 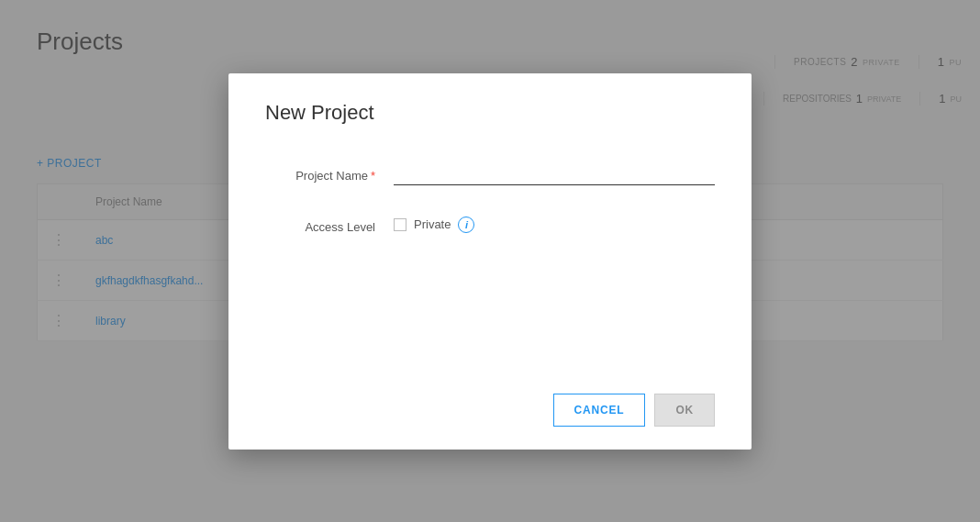 I want to click on access-level-label: Access Level, so click(x=320, y=224).